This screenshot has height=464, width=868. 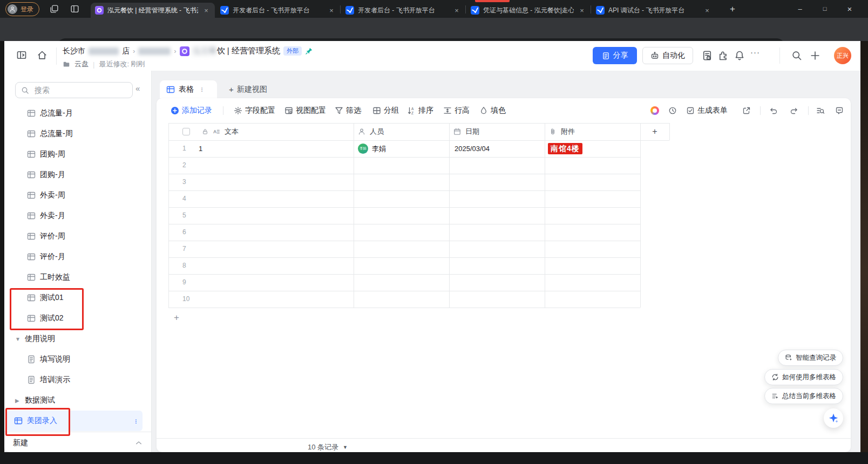 What do you see at coordinates (74, 318) in the screenshot?
I see `sidebar-item-测试02: 测试02` at bounding box center [74, 318].